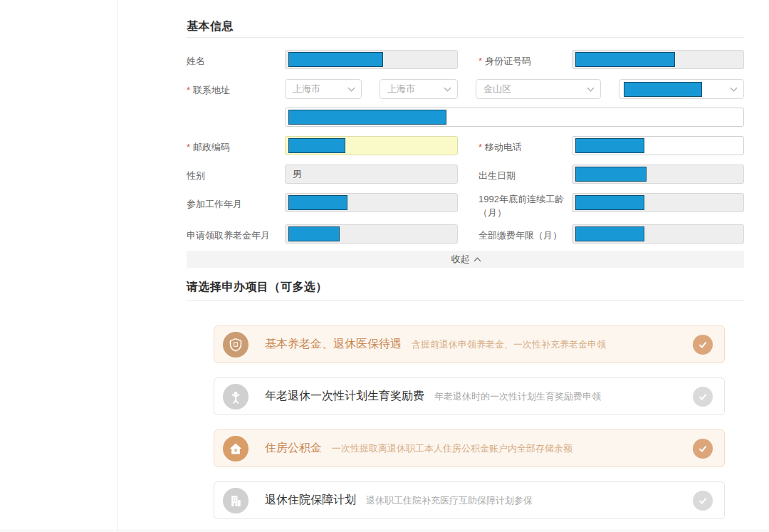 The width and height of the screenshot is (769, 532). I want to click on gender-input: 男, so click(372, 174).